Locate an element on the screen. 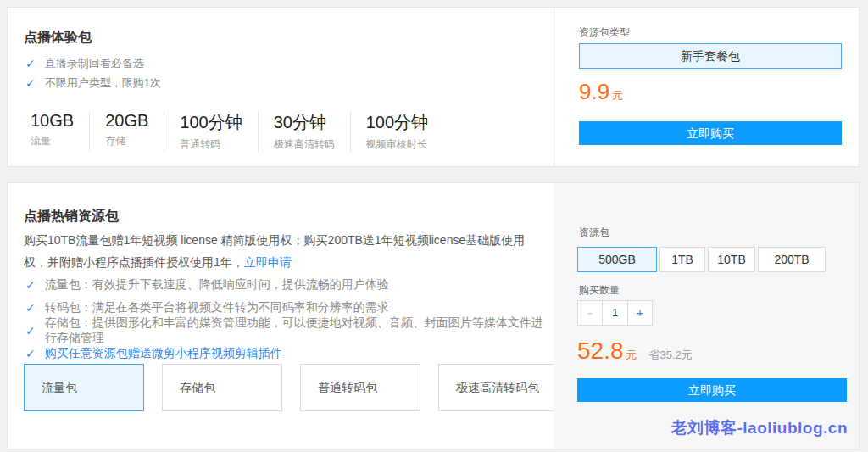  package-description: 购买10TB流量包赠1年短视频 license 精简版使用权；购买200TB送1… is located at coordinates (283, 251).